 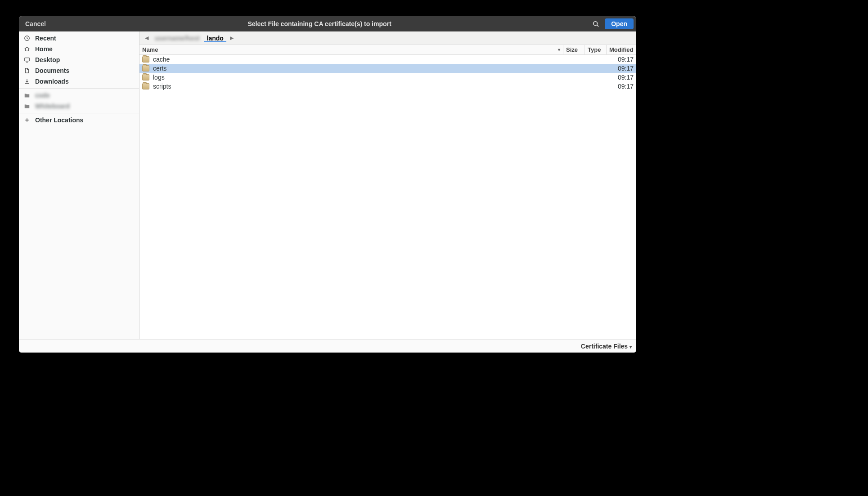 I want to click on file-row: certs 09:17, so click(x=388, y=68).